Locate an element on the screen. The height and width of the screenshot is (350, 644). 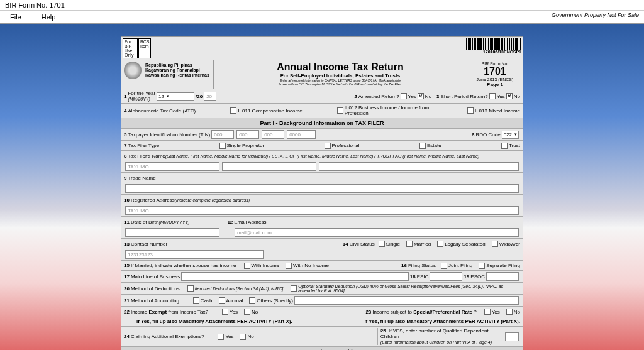
tin-4-input: 0000 is located at coordinates (301, 134).